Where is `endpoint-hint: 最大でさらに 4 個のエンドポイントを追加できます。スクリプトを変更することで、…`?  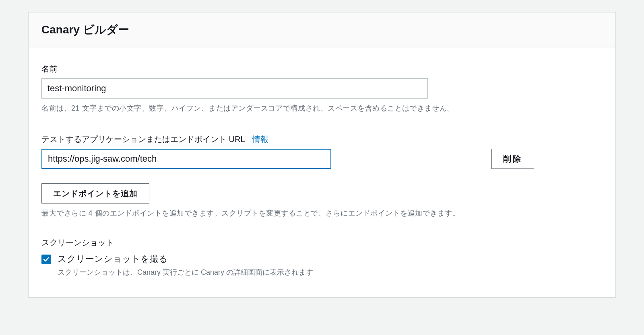 endpoint-hint: 最大でさらに 4 個のエンドポイントを追加できます。スクリプトを変更することで、… is located at coordinates (322, 213).